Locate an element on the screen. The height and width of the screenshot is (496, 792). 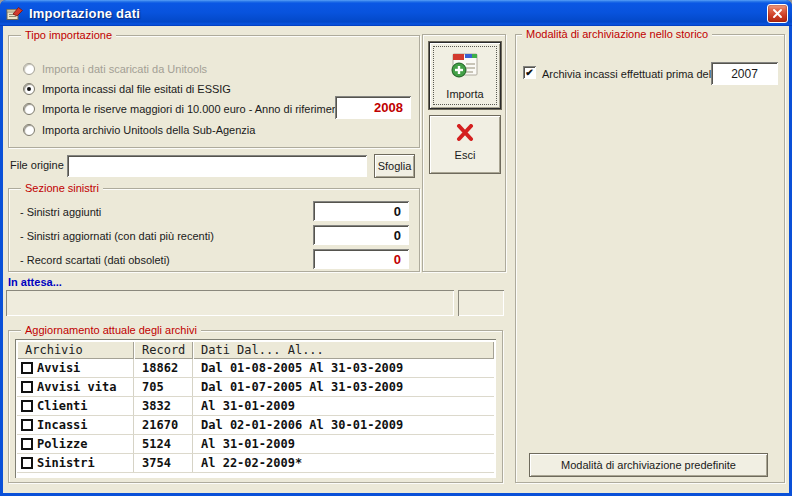
radio-label: Importa incassi dal file esitati di ESSI… is located at coordinates (136, 89).